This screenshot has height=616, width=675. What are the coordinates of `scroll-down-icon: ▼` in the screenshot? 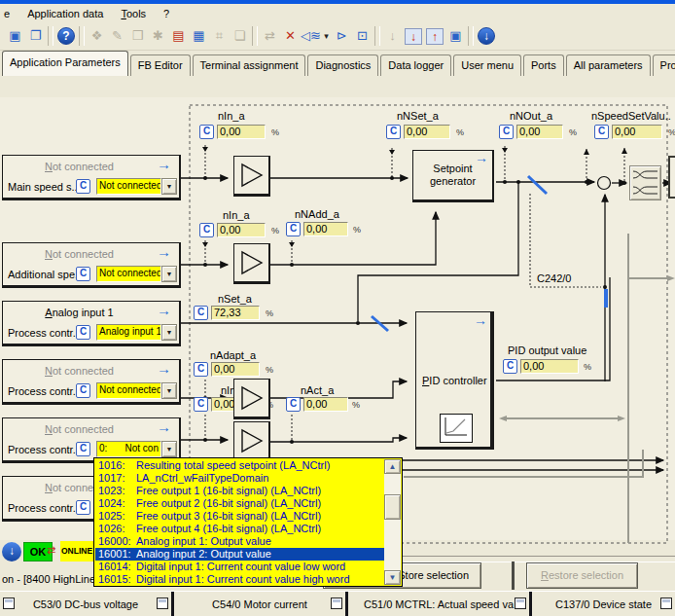 It's located at (393, 578).